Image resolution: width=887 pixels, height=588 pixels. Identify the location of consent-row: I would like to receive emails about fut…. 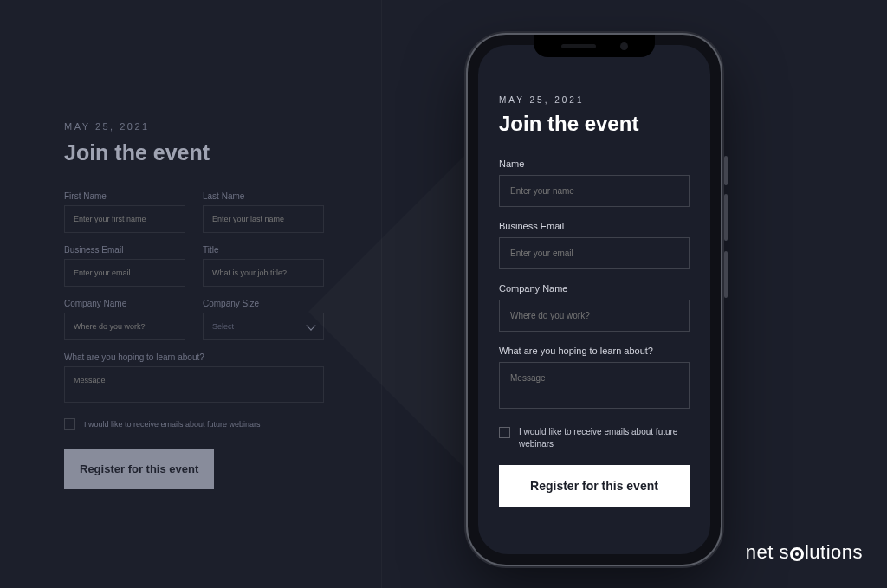
(194, 424).